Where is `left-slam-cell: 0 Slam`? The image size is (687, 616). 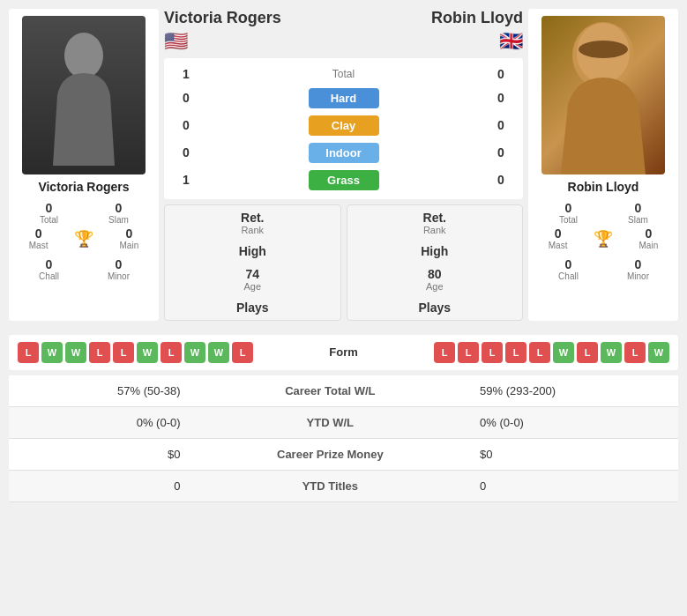 left-slam-cell: 0 Slam is located at coordinates (118, 213).